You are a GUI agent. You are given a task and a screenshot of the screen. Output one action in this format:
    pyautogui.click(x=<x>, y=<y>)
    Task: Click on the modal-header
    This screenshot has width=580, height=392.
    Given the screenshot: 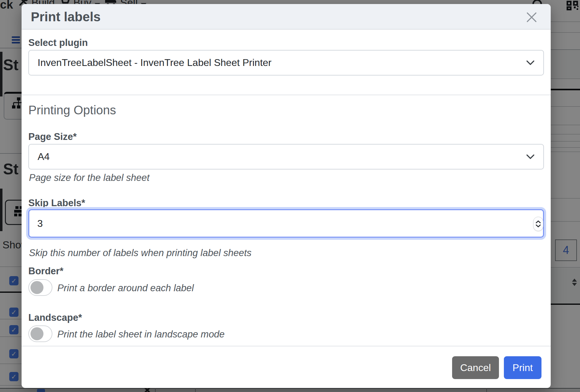 What is the action you would take?
    pyautogui.click(x=286, y=17)
    